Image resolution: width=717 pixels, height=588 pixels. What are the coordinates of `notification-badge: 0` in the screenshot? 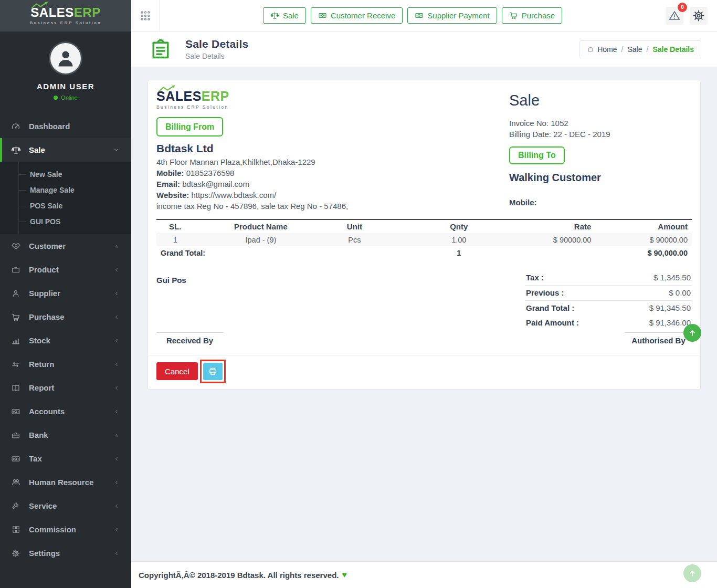 It's located at (682, 7).